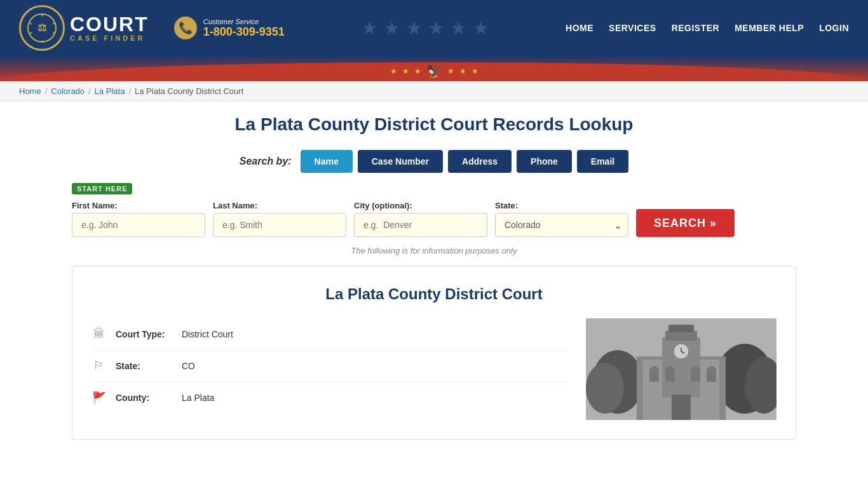 This screenshot has height=488, width=868. I want to click on court-image, so click(681, 369).